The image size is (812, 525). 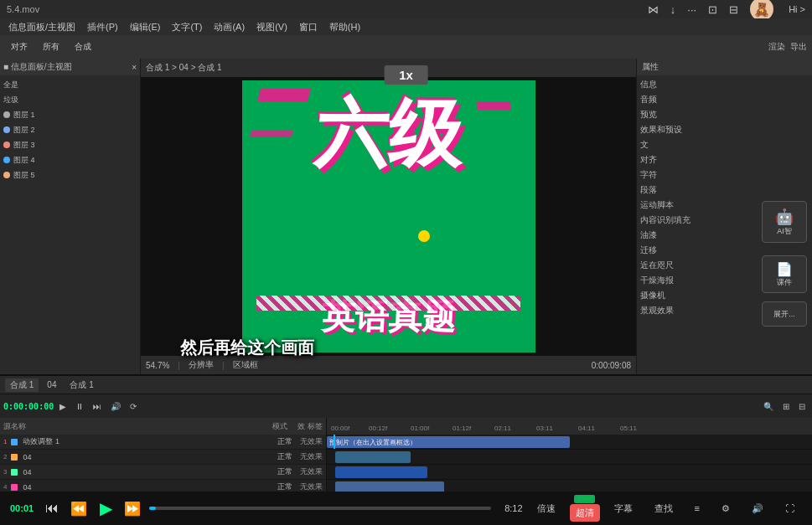 I want to click on list-button: ≡, so click(x=697, y=508).